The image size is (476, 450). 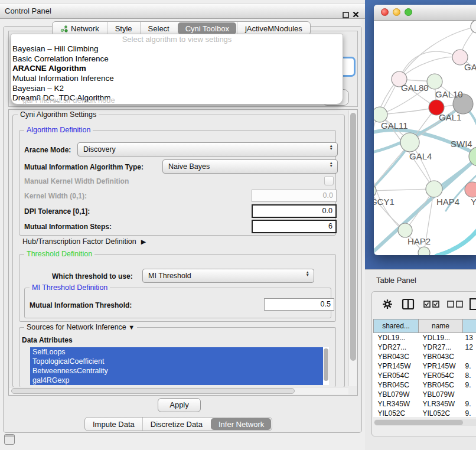 What do you see at coordinates (326, 366) in the screenshot?
I see `list-scrollbar` at bounding box center [326, 366].